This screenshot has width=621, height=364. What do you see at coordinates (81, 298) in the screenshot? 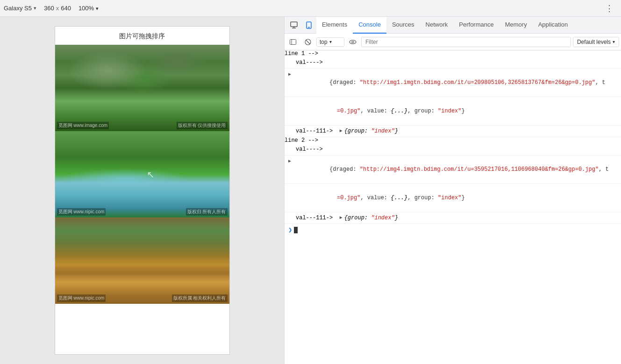
I see `watermark-left-3: 觅图网 www.nipic.com` at bounding box center [81, 298].